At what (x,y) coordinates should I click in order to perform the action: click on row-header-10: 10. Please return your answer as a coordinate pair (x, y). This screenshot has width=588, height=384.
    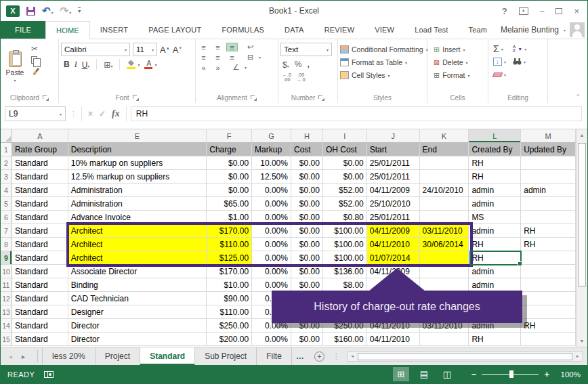
    Looking at the image, I should click on (7, 272).